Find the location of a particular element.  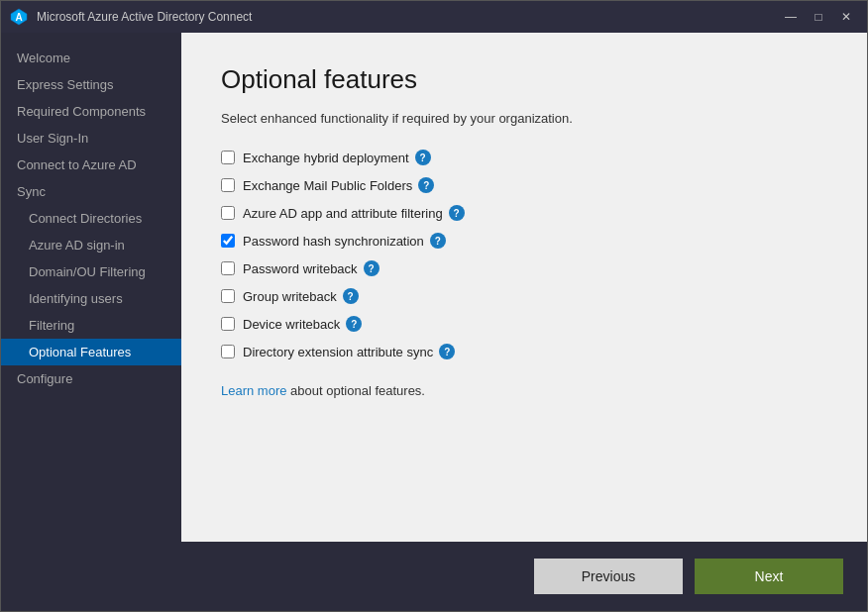

checkbox-azure-ad-app is located at coordinates (228, 213).